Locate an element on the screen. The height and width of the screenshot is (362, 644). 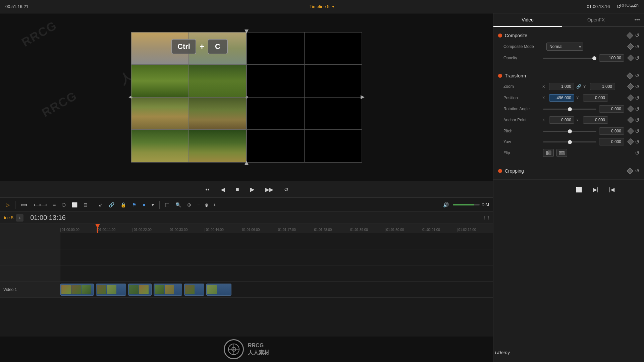
next-clip-button: ▶| is located at coordinates (596, 190).